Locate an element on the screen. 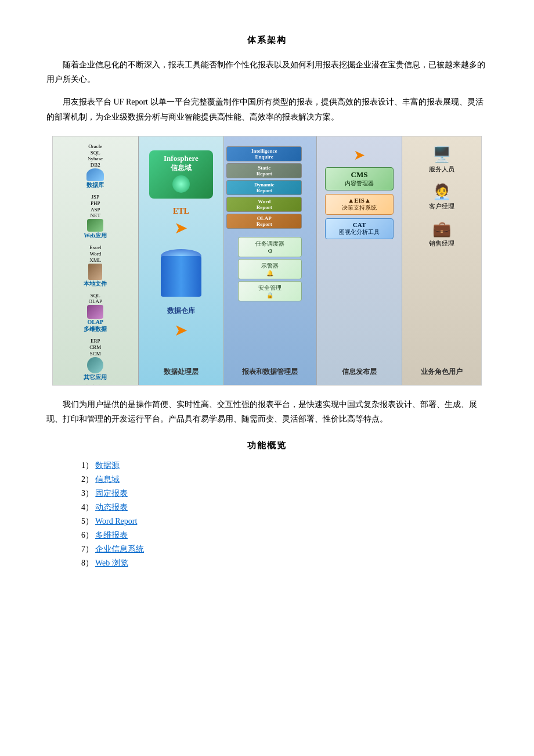 The width and height of the screenshot is (534, 756). list-item-1: 1） 数据源 is located at coordinates (284, 466).